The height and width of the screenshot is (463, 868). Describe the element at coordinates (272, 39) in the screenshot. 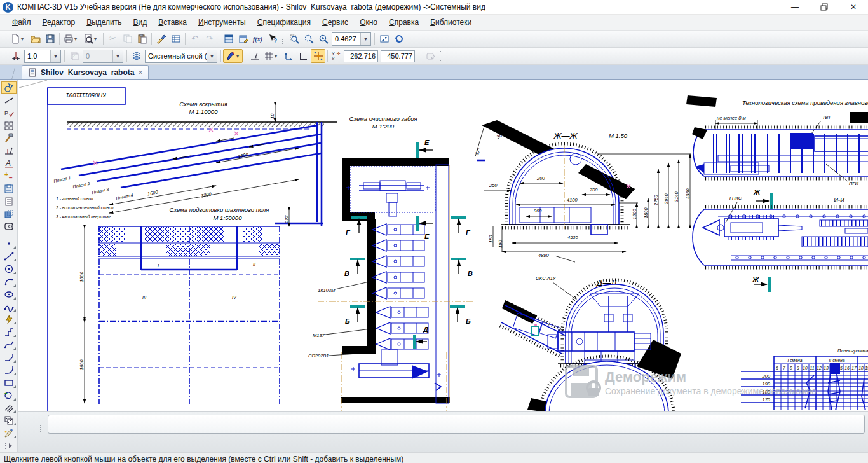

I see `what-is-this-button: ?` at that location.